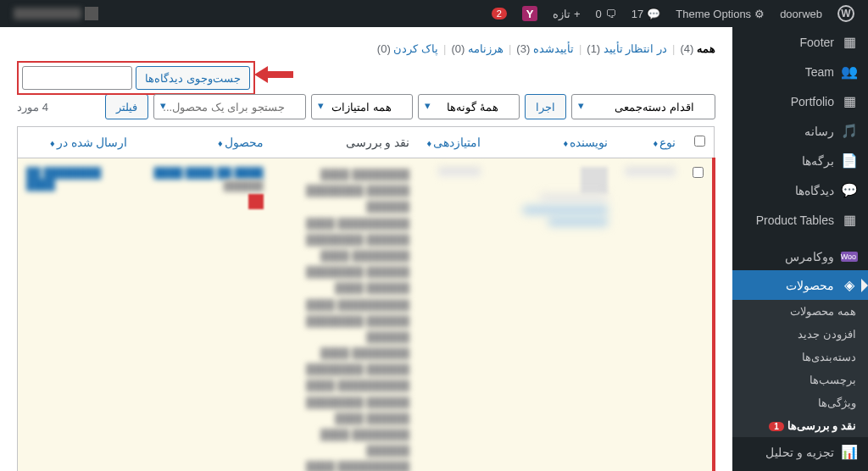  I want to click on sidebar-item-pages: 📄برگه‌ها, so click(800, 161).